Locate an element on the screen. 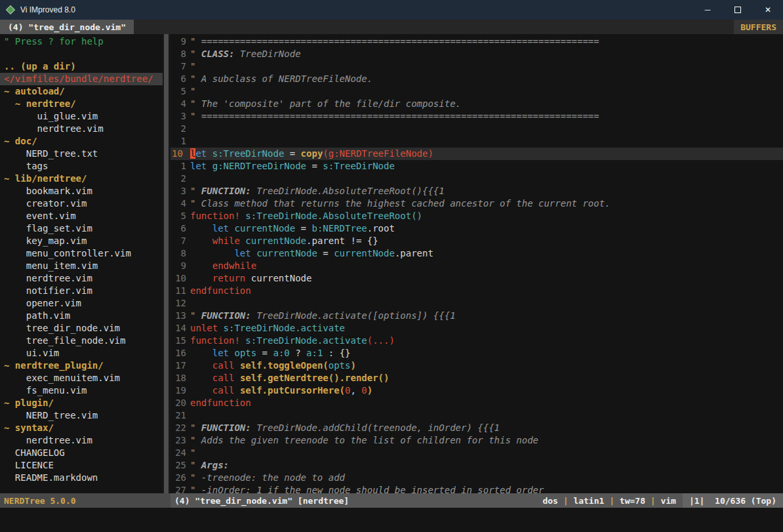 This screenshot has height=532, width=783. tree-item: notifier.vim is located at coordinates (81, 291).